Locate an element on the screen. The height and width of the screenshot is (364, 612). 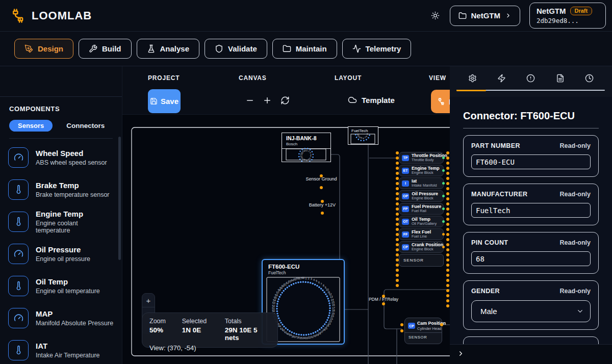
sensor-node-flex-fuel: FF Flex FuelFuel Line is located at coordinates (421, 235).